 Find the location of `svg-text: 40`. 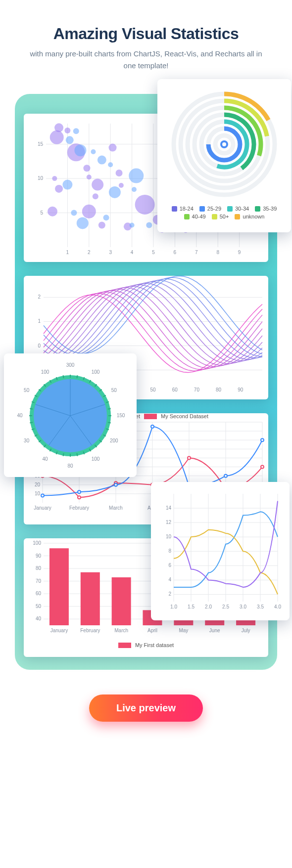

svg-text: 40 is located at coordinates (39, 619).